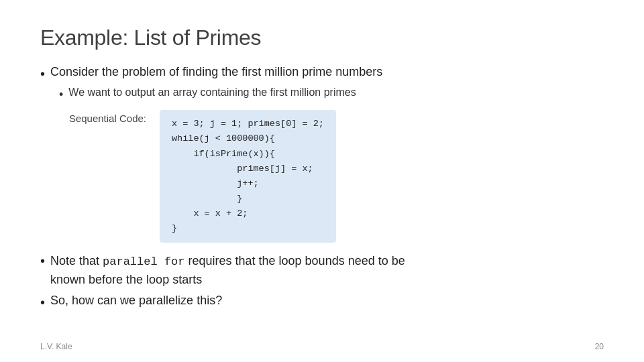  What do you see at coordinates (103, 117) in the screenshot?
I see `code-label: Sequential Code:` at bounding box center [103, 117].